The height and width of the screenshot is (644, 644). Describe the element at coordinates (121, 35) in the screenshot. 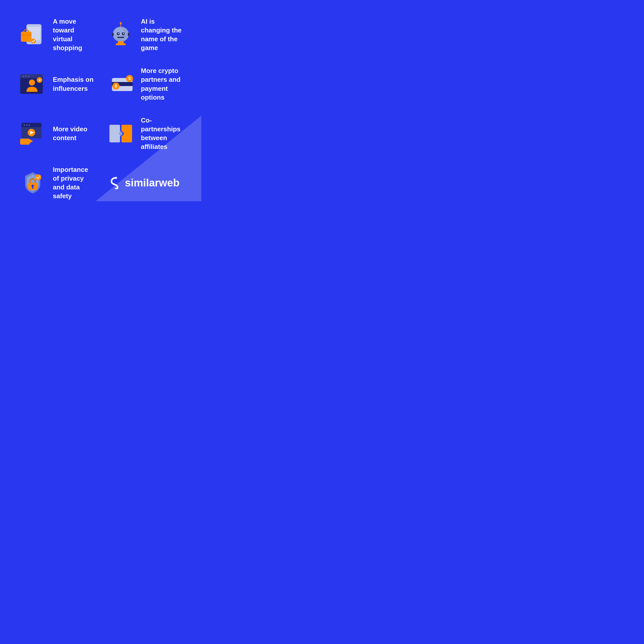

I see `robot-icon` at that location.